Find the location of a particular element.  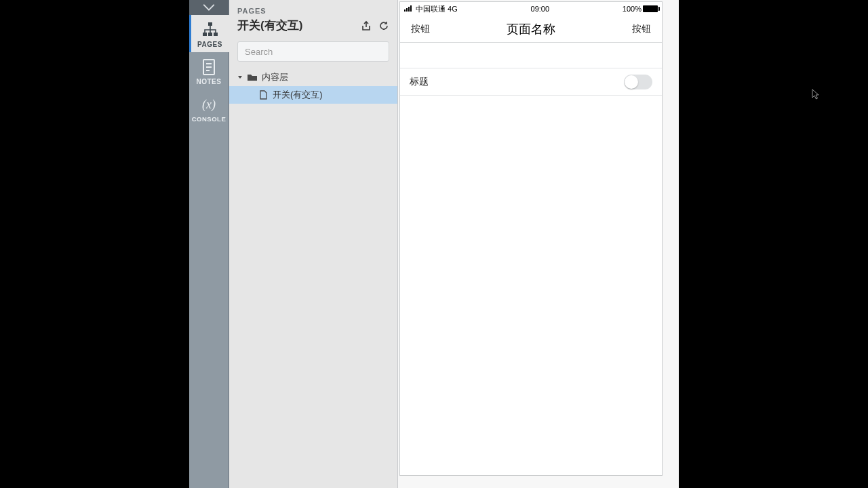

switch-toggle is located at coordinates (638, 82).